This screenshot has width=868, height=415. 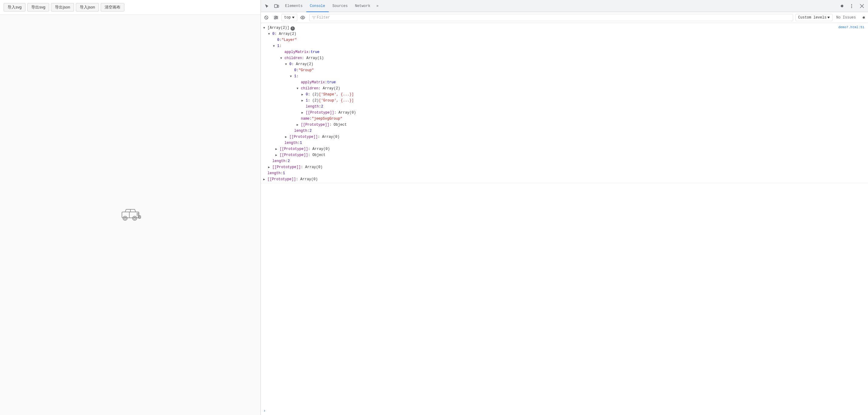 What do you see at coordinates (551, 95) in the screenshot?
I see `tree-node-shape: ▶ 0: (2) ['Shape', {...}]` at bounding box center [551, 95].